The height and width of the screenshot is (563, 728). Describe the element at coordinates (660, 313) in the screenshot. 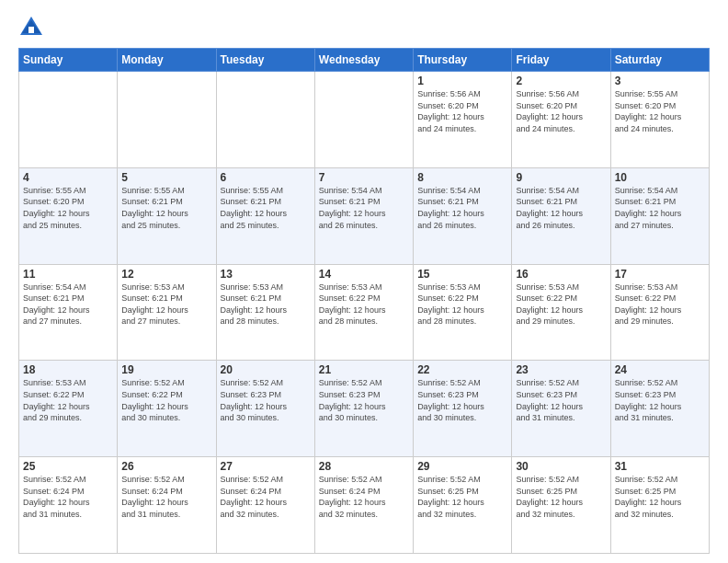

I see `calendar-cell: 17Sunrise: 5:53 AM Sunset: 6:22 PM Dayli…` at that location.